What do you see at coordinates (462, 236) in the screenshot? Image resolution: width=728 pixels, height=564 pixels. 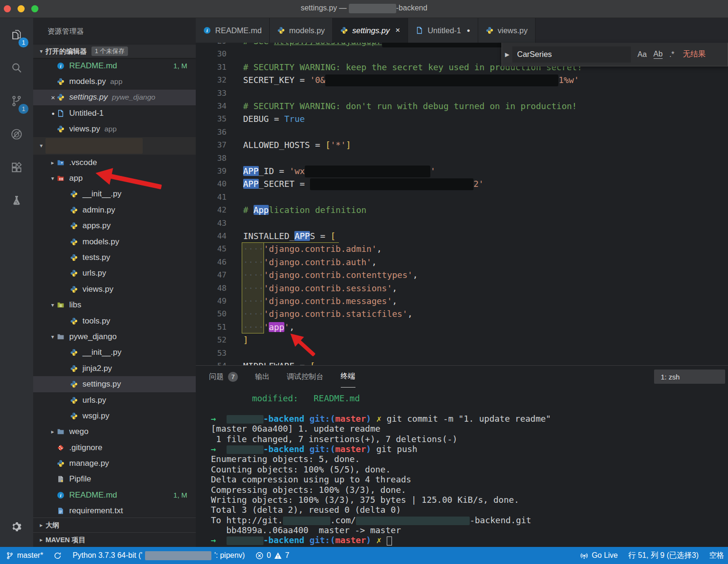 I see `code-line-44: 44INSTALLED_APPS = [` at bounding box center [462, 236].